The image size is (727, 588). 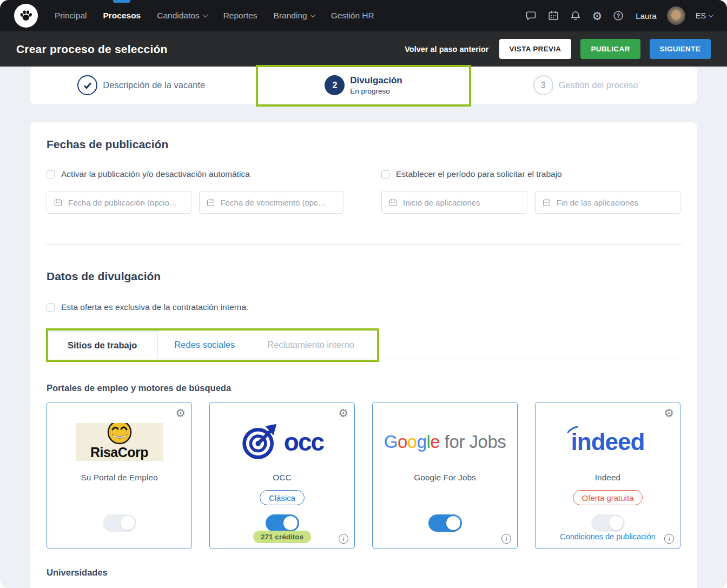 I want to click on paw-icon, so click(x=26, y=16).